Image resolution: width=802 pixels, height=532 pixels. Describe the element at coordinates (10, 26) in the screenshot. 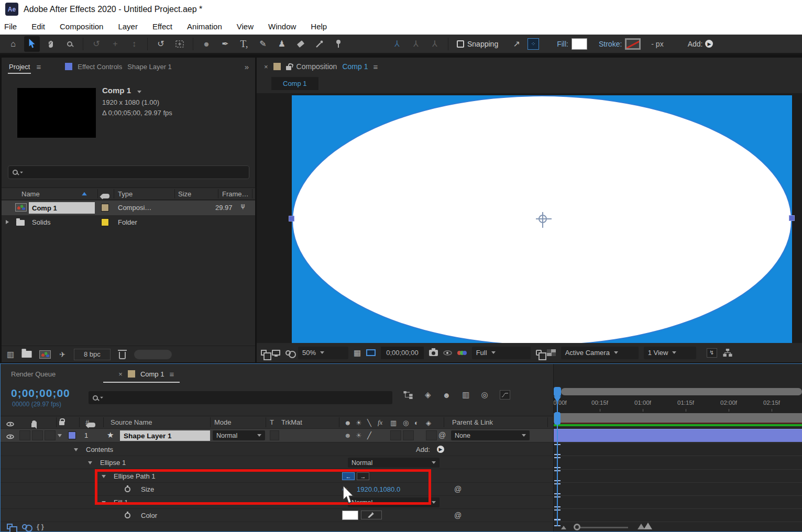

I see `menu-file: File` at that location.